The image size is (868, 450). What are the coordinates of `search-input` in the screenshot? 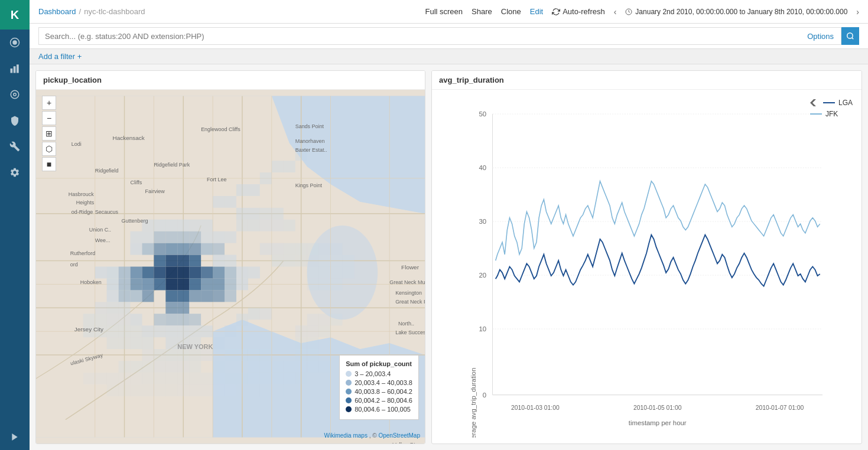 It's located at (420, 37).